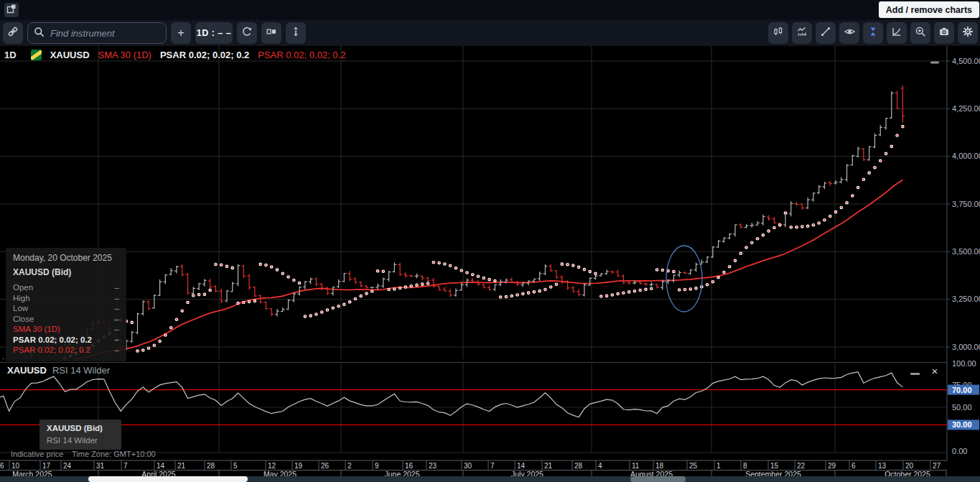  I want to click on zoom-in-icon, so click(920, 33).